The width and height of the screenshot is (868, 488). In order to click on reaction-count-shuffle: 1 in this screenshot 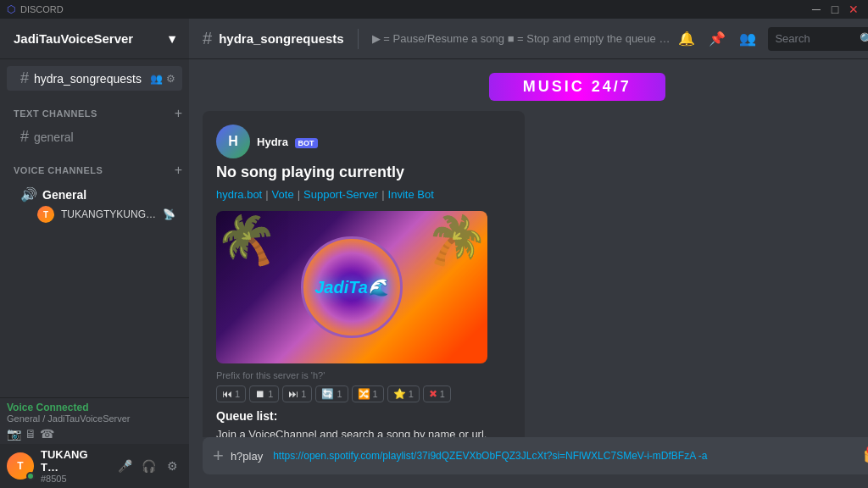, I will do `click(376, 394)`.